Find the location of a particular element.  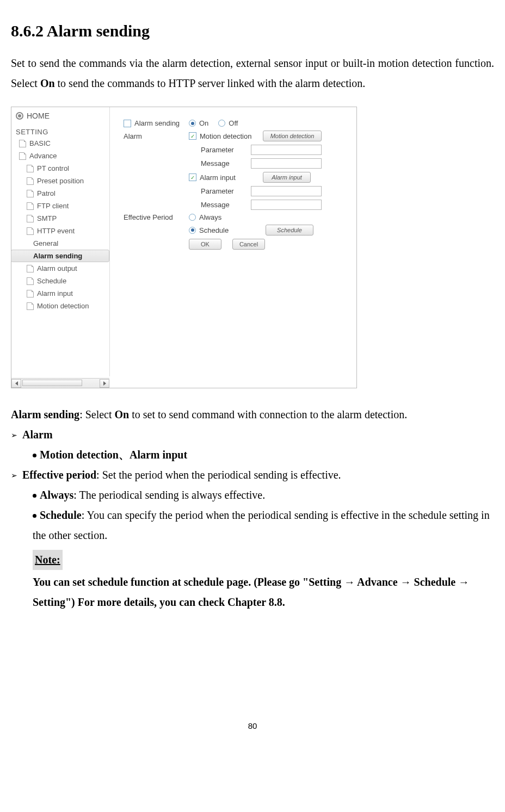

desc-always: Always: The periodical sending is always… is located at coordinates (253, 495).